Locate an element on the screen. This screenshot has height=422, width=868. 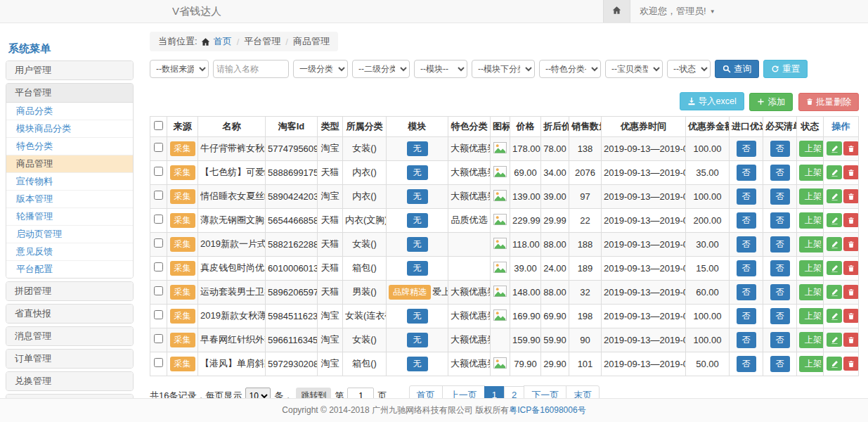
breadcrumb-home-link: 首页 is located at coordinates (223, 41).